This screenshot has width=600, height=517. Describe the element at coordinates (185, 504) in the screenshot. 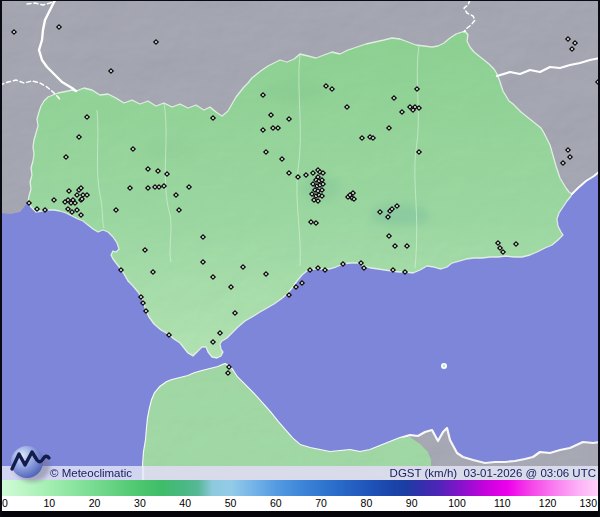

I see `scale-tick-40: 40` at that location.